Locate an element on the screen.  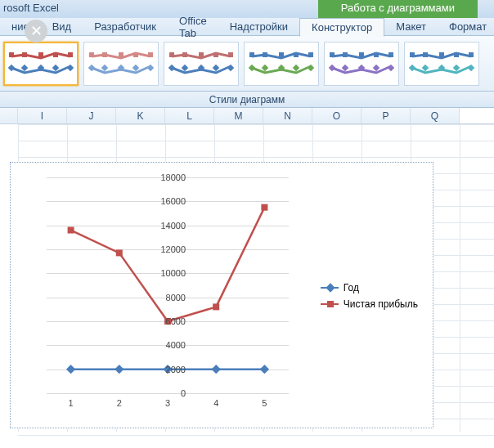
y-tick-label: 6000 is located at coordinates (169, 321).